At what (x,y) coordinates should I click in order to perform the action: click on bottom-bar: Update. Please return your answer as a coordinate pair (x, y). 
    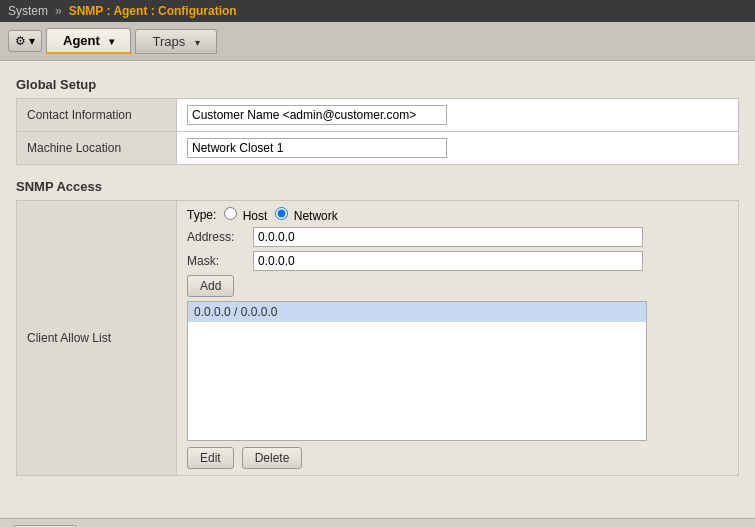
    Looking at the image, I should click on (378, 522).